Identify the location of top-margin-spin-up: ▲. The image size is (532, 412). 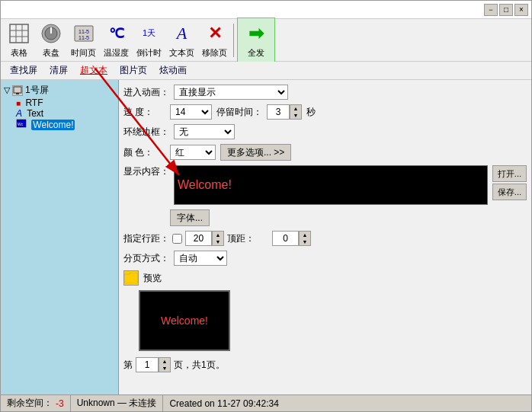
(305, 235).